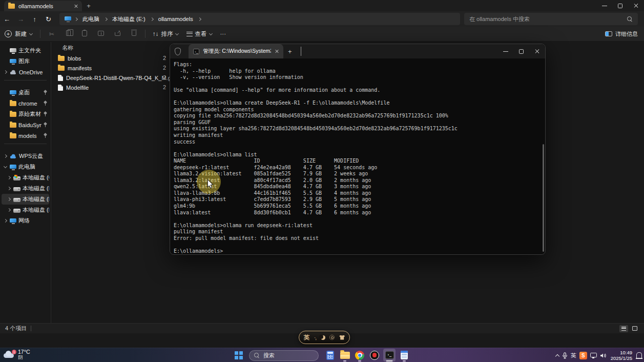 The image size is (644, 362). What do you see at coordinates (91, 19) in the screenshot?
I see `breadcrumb-item: 此电脑` at bounding box center [91, 19].